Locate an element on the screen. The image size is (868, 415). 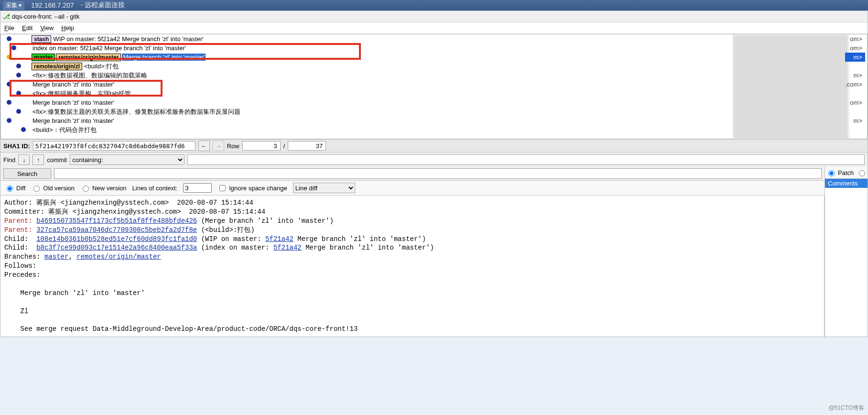
commit-row: <build>：代码合并打包 is located at coordinates (367, 130).